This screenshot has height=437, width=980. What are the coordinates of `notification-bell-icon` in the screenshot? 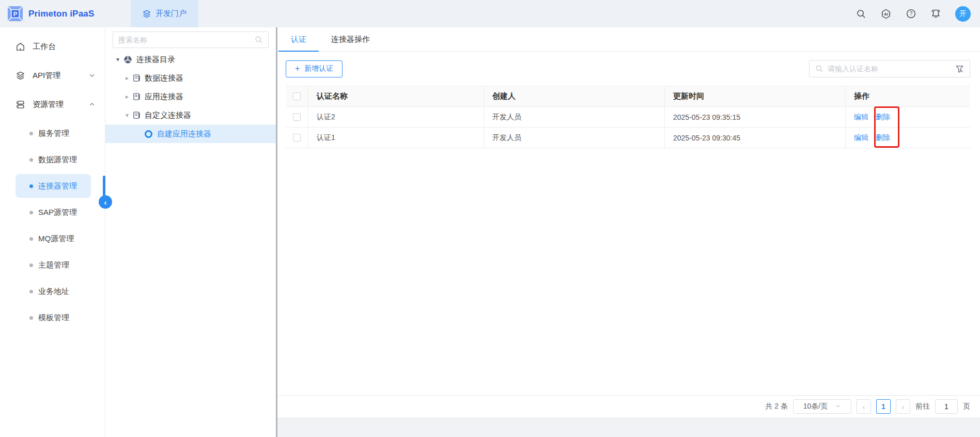 It's located at (936, 13).